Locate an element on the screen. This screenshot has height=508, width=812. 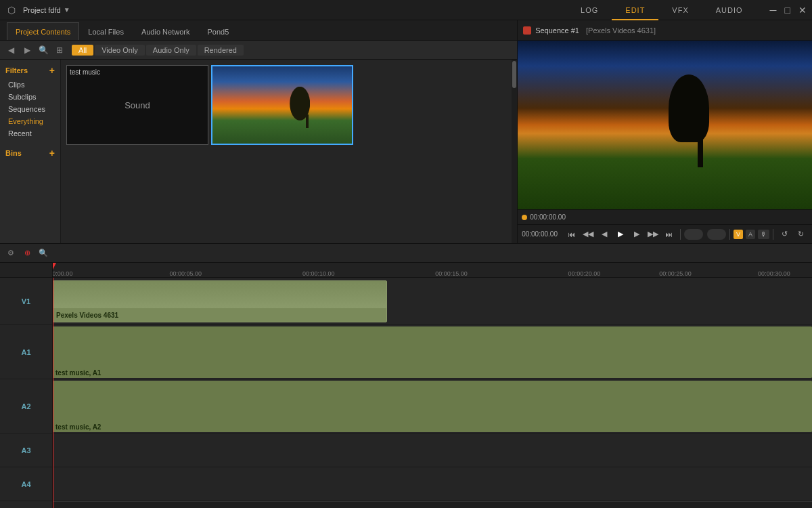
nav-edit: EDIT is located at coordinates (635, 10).